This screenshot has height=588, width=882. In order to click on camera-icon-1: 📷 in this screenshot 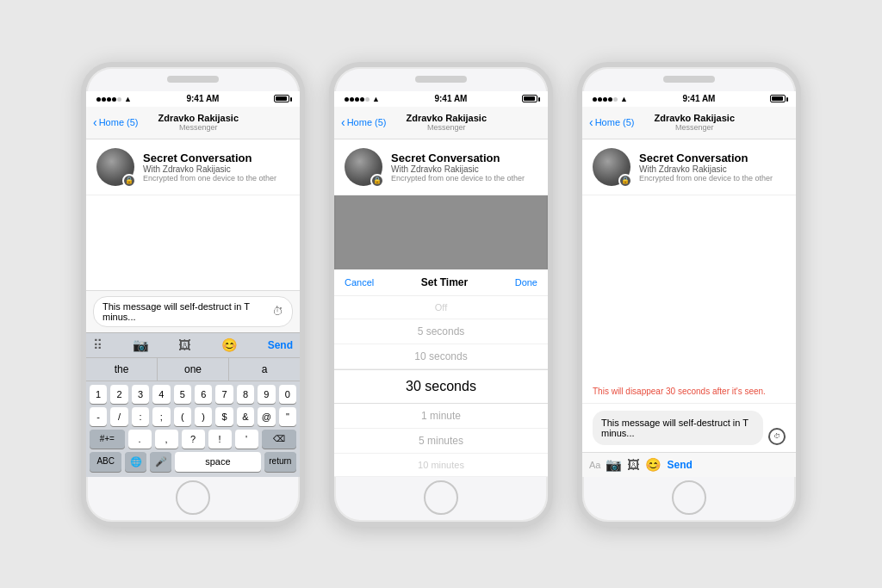, I will do `click(141, 345)`.